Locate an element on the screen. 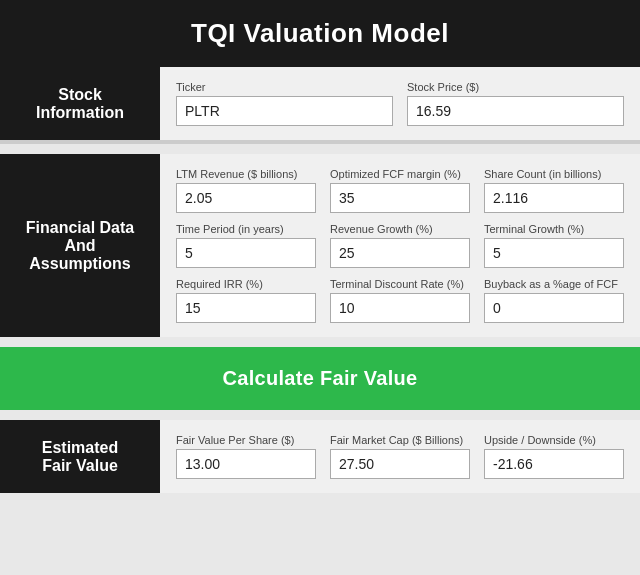 This screenshot has width=640, height=575. page-header: TQI Valuation Model is located at coordinates (320, 34).